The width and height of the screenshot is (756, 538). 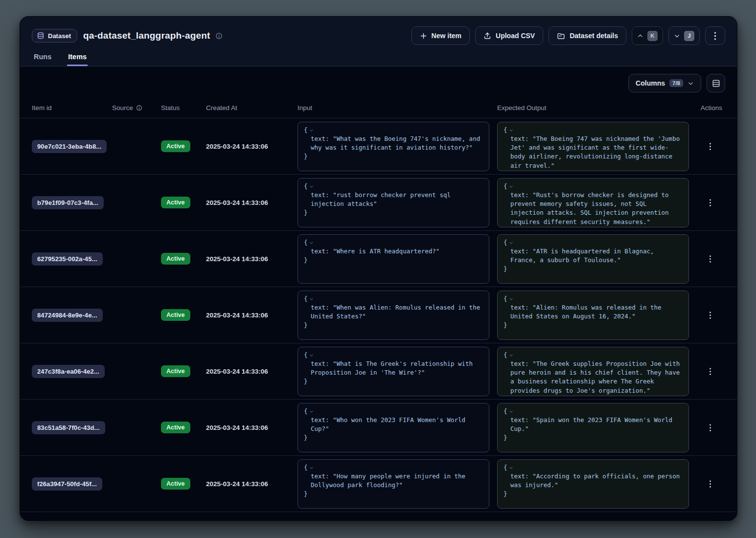 I want to click on col-header-actions: Actions, so click(x=711, y=108).